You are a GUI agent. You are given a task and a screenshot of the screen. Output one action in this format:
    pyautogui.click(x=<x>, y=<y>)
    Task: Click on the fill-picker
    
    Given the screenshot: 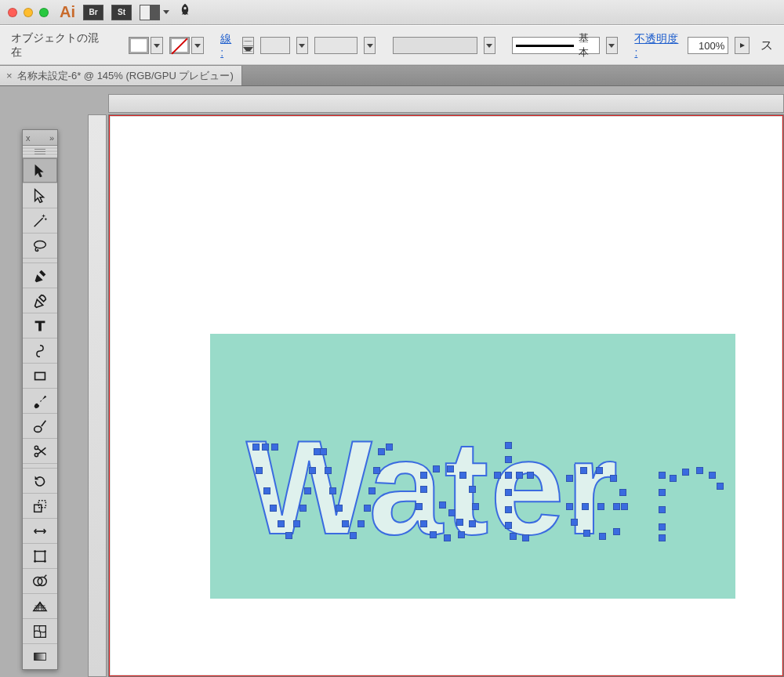 What is the action you would take?
    pyautogui.click(x=146, y=45)
    